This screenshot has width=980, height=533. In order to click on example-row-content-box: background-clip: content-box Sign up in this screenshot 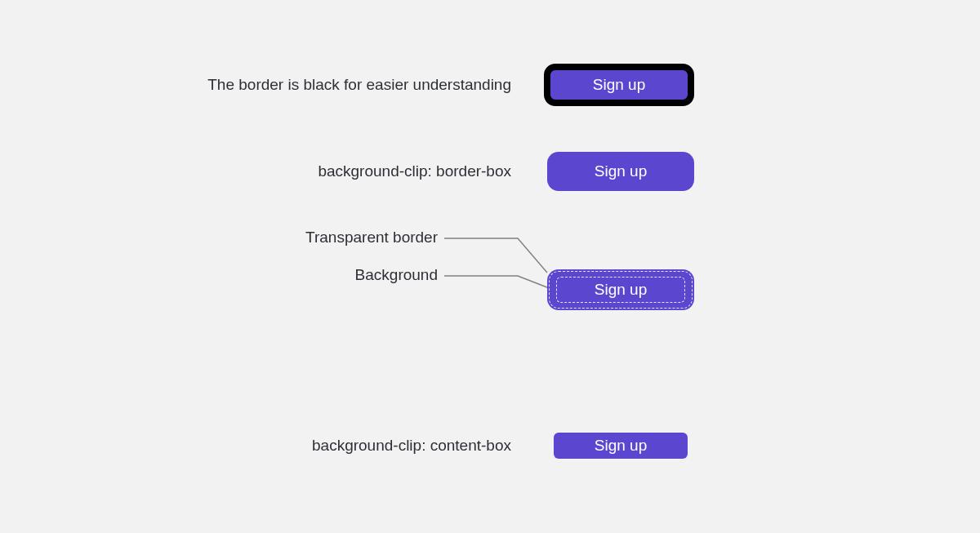, I will do `click(431, 446)`.